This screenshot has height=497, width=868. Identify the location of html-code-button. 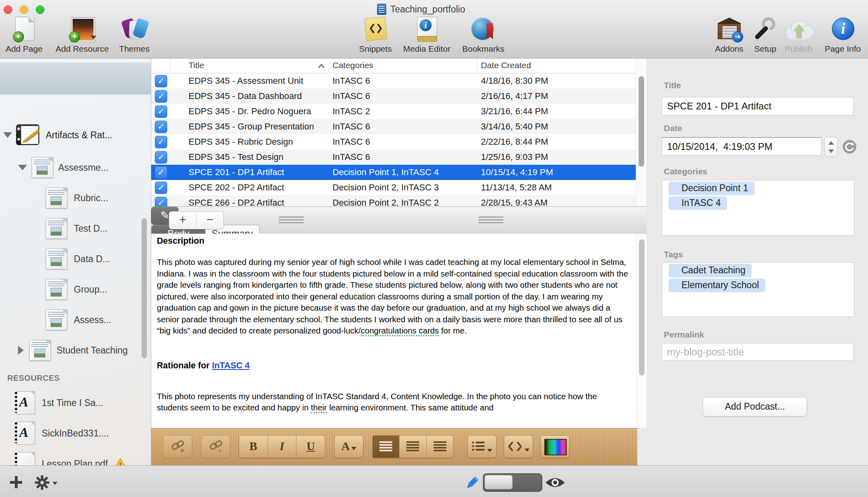
(518, 446).